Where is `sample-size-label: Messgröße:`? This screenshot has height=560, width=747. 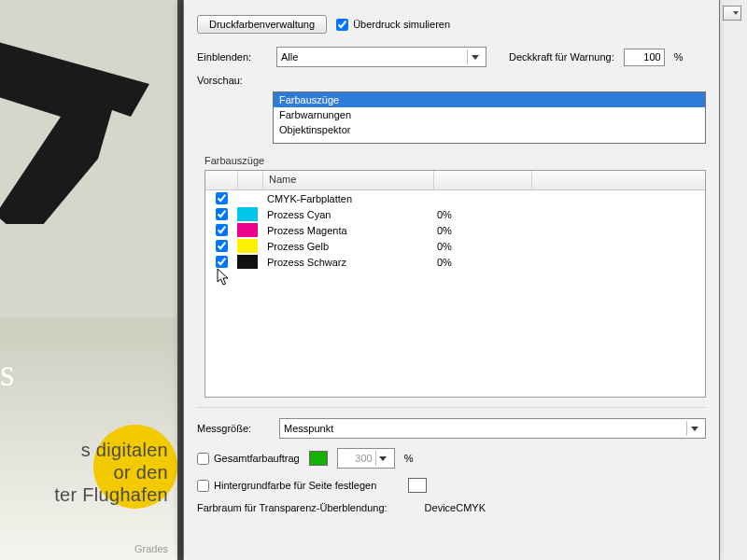 sample-size-label: Messgröße: is located at coordinates (233, 428).